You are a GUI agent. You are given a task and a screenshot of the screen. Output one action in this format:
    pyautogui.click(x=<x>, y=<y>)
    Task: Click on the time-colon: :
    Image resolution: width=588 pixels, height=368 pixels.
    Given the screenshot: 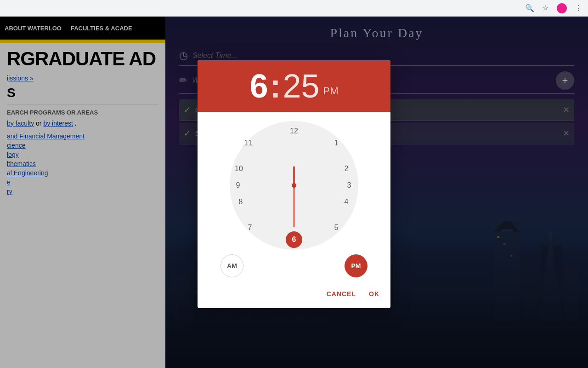 What is the action you would take?
    pyautogui.click(x=275, y=86)
    